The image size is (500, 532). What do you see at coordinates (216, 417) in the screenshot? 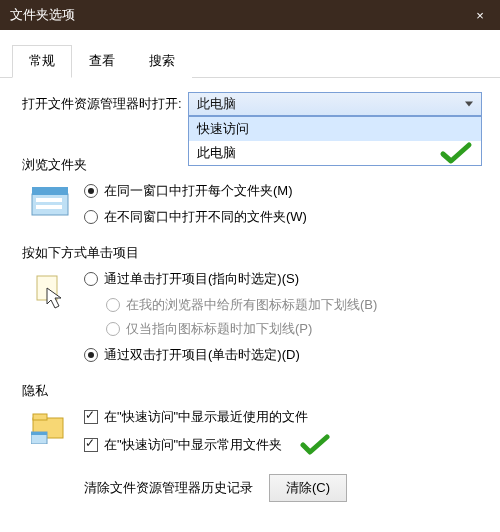
I see `privacy-check-recent-files: 在"快速访问"中显示最近使用的文件` at bounding box center [216, 417].